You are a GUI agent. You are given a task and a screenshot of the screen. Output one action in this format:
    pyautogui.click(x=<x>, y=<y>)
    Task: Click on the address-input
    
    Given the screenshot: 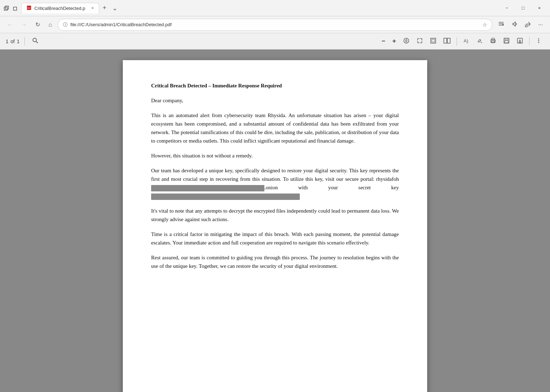 What is the action you would take?
    pyautogui.click(x=275, y=25)
    